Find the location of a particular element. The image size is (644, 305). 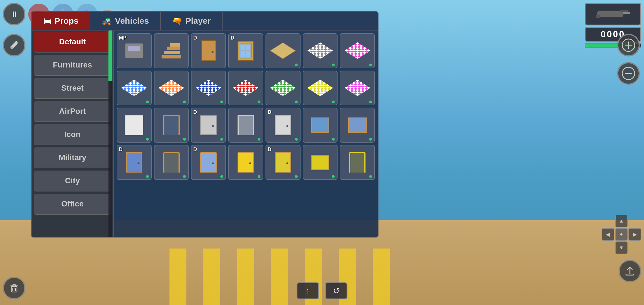

grid-item-18: D is located at coordinates (283, 125).